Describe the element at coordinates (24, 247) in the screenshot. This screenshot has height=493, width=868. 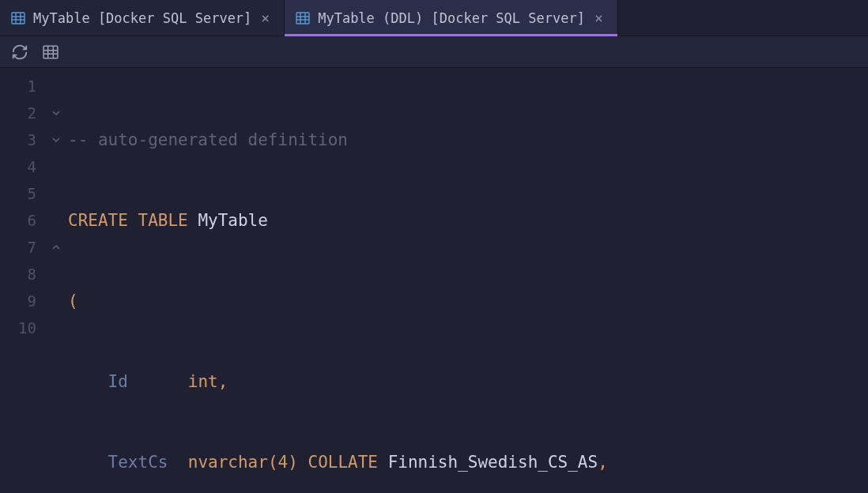
I see `line-num: 7` at that location.